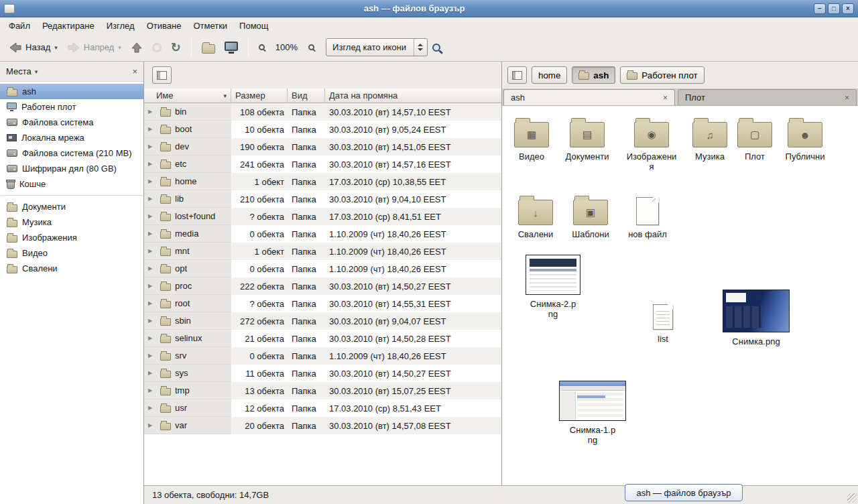 The image size is (858, 504). I want to click on combo-arrows-icon, so click(420, 47).